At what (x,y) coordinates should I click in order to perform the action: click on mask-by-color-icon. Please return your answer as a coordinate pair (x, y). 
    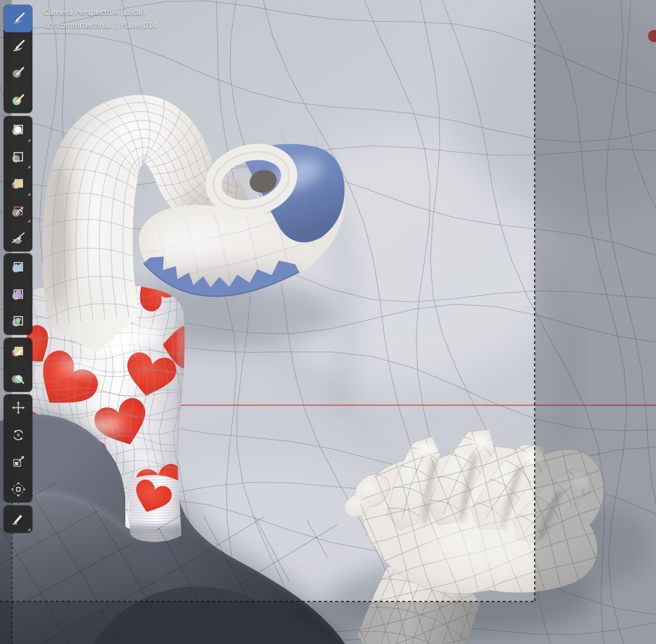
    Looking at the image, I should click on (19, 379).